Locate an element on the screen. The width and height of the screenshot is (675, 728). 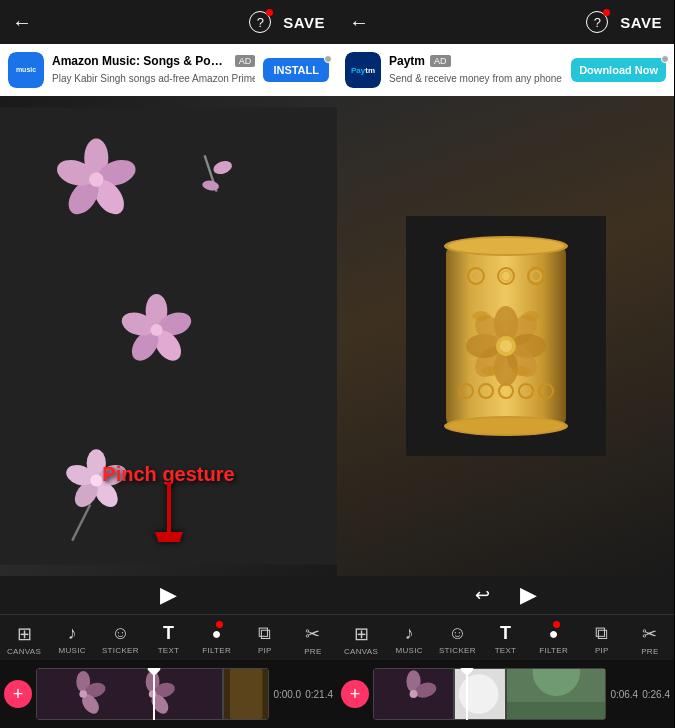
ad-text-left: Amazon Music: Songs & Podcasts AD Play K… is located at coordinates (154, 70).